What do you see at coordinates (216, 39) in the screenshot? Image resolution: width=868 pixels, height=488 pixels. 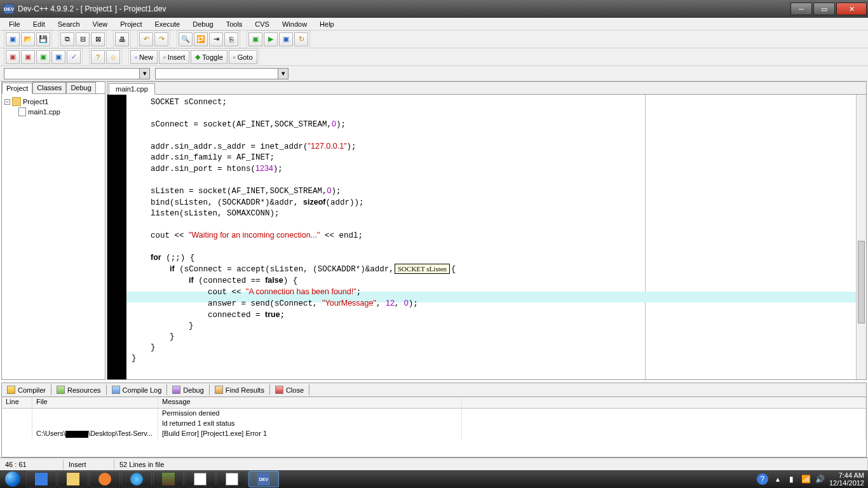 I see `find-next-button: ⇥` at bounding box center [216, 39].